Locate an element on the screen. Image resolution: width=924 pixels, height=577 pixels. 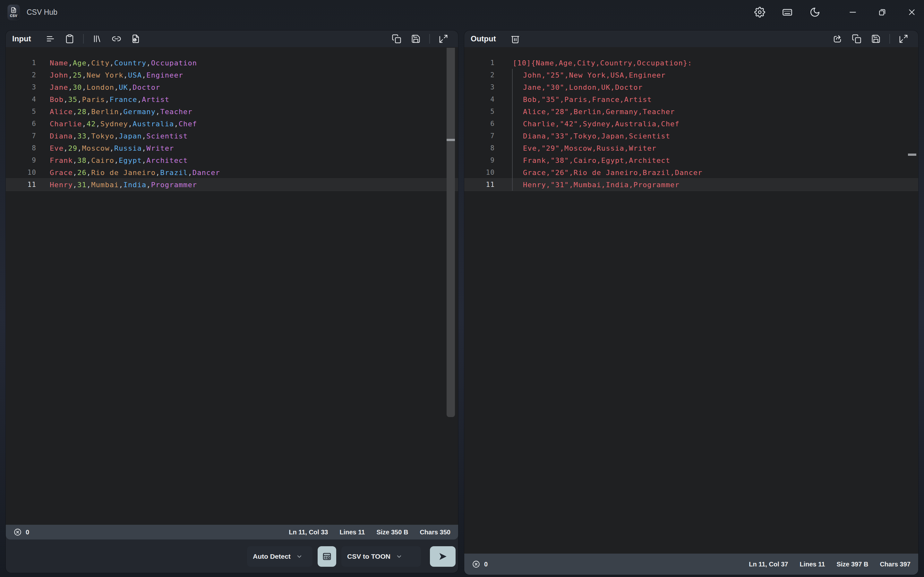
line-number: 9 is located at coordinates (21, 160).